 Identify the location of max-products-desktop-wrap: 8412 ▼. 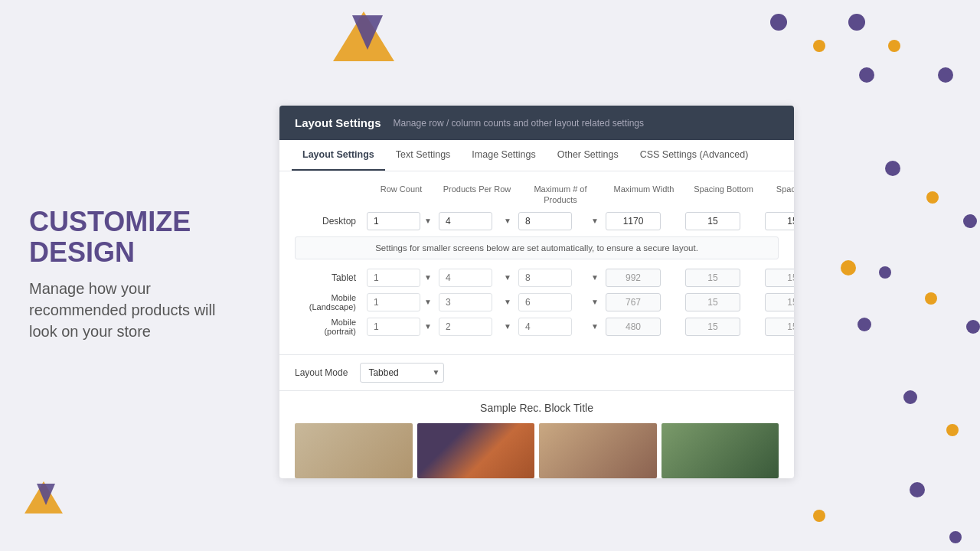
(560, 221).